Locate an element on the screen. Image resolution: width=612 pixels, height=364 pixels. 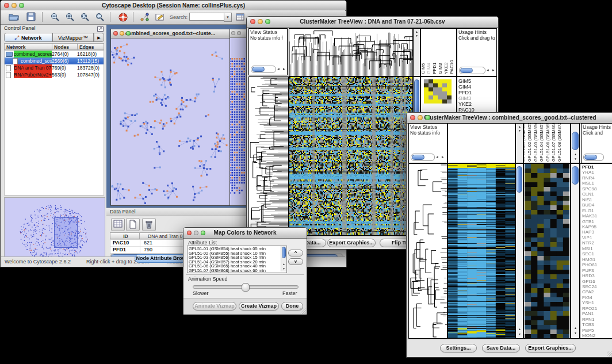
zoom-vscrollbar: ▲ ▼ is located at coordinates (575, 251).